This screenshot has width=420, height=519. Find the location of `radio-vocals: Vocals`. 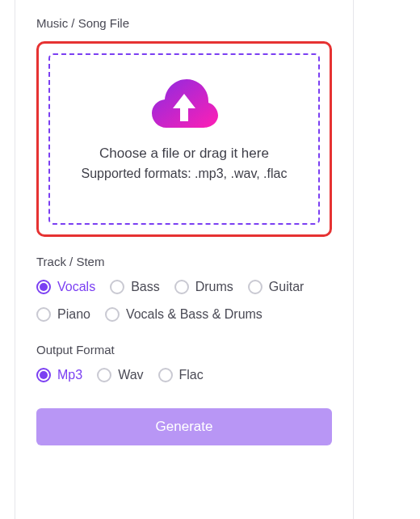

radio-vocals: Vocals is located at coordinates (66, 287).